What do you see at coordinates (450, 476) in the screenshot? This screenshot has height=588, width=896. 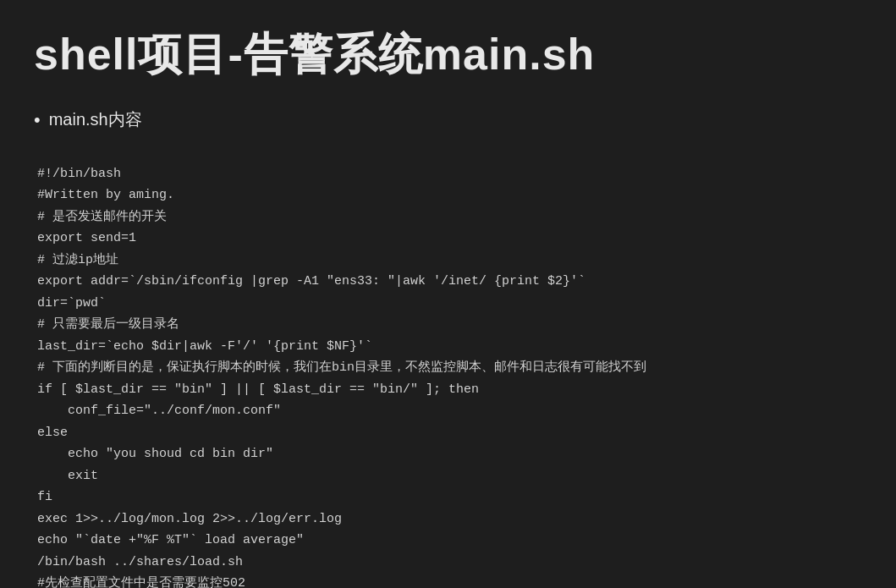 I see `code-line: exit` at bounding box center [450, 476].